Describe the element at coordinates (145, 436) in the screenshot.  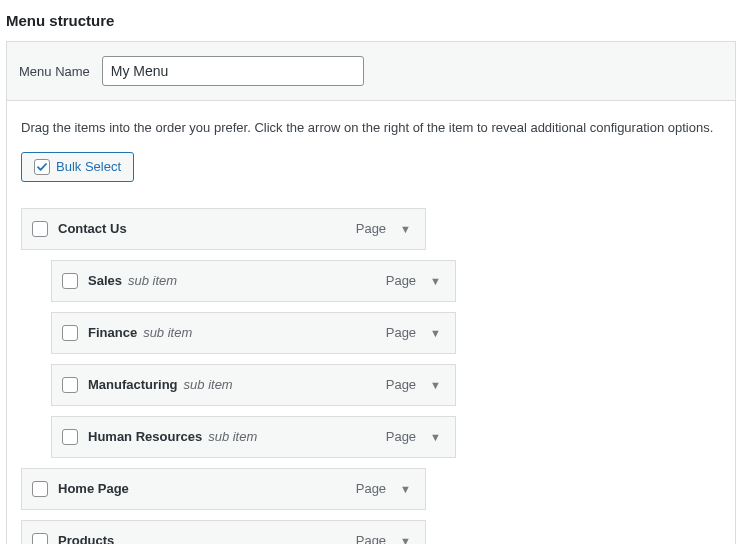
I see `menu-item-title: Human Resources` at that location.